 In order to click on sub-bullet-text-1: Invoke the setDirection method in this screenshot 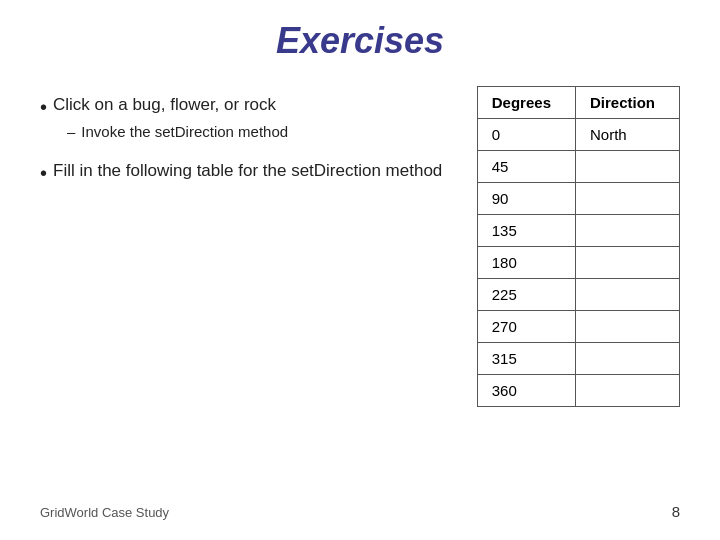, I will do `click(184, 132)`.